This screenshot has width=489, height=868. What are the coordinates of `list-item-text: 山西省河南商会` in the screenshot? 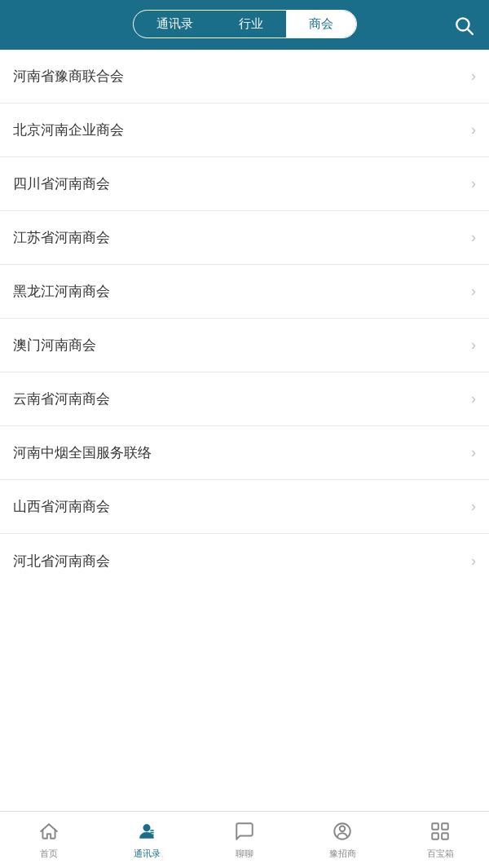 It's located at (62, 507).